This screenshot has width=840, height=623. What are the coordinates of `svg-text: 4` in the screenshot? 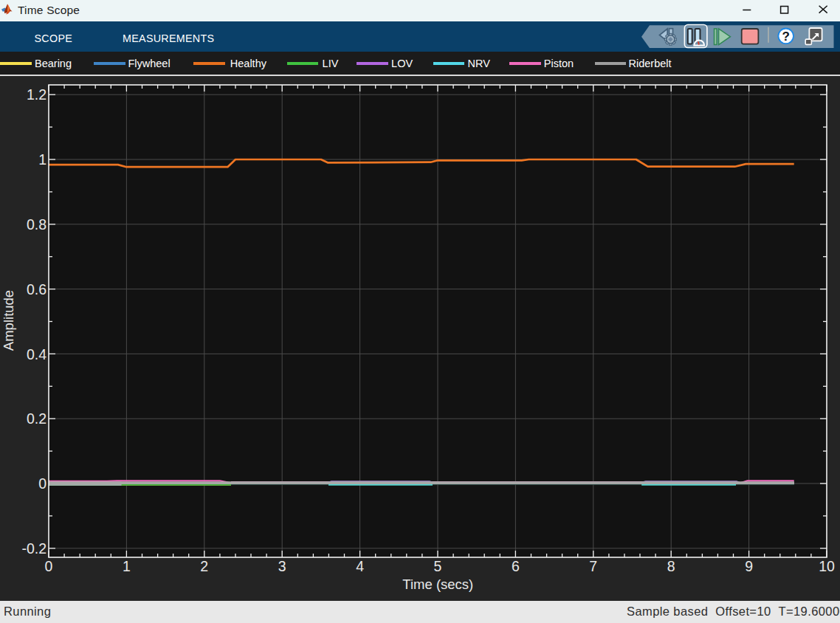 It's located at (360, 566).